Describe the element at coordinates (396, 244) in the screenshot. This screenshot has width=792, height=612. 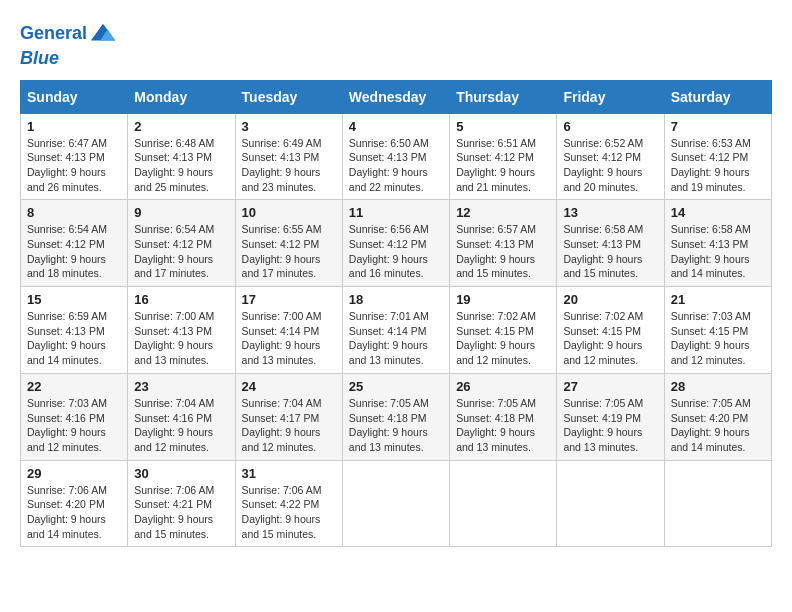
I see `day-cell-11: 11Sunrise: 6:56 AMSunset: 4:12 PMDayligh…` at that location.